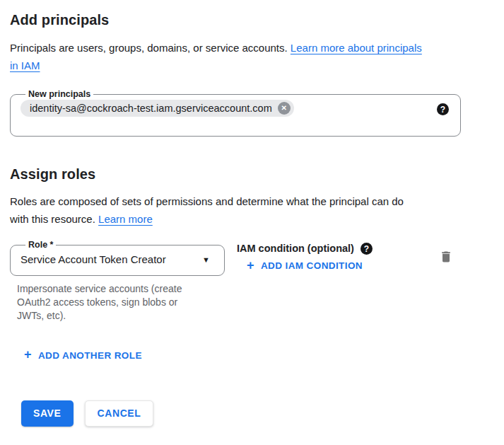  I want to click on dropdown-arrow-icon: ▼, so click(206, 260).